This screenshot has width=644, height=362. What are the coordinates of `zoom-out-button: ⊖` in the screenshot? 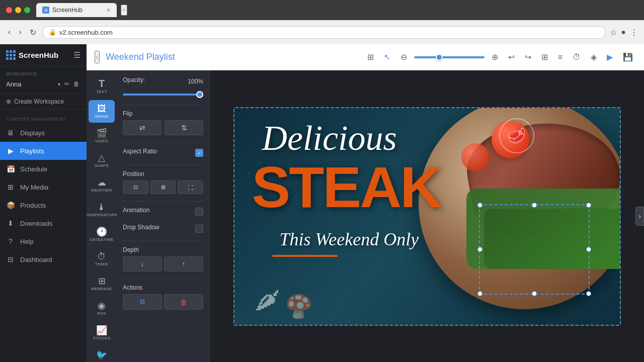 It's located at (404, 57).